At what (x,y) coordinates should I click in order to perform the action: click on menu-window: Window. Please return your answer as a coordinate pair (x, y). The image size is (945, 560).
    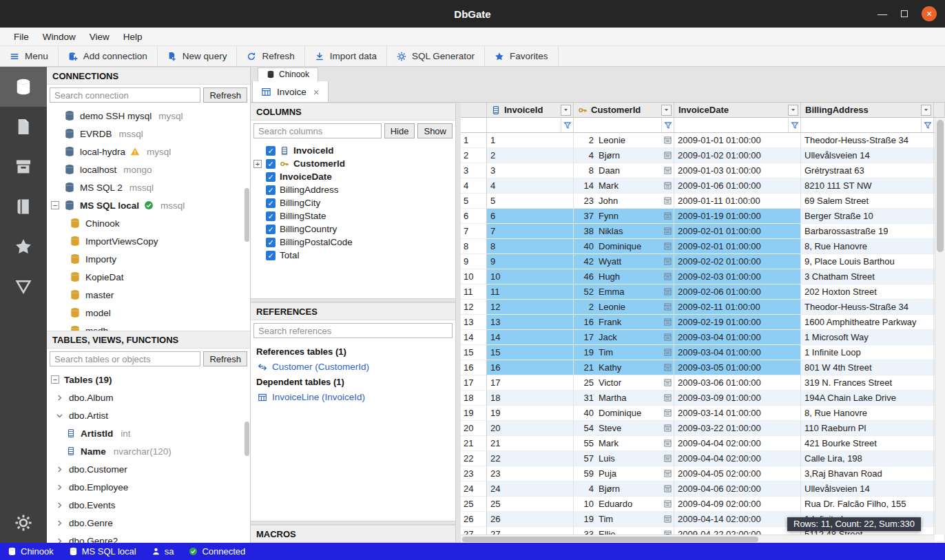
    Looking at the image, I should click on (59, 37).